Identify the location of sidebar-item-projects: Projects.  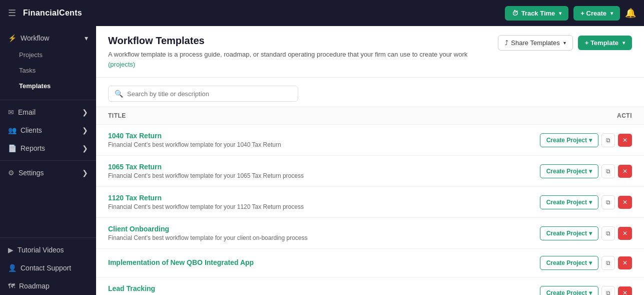
(48, 55).